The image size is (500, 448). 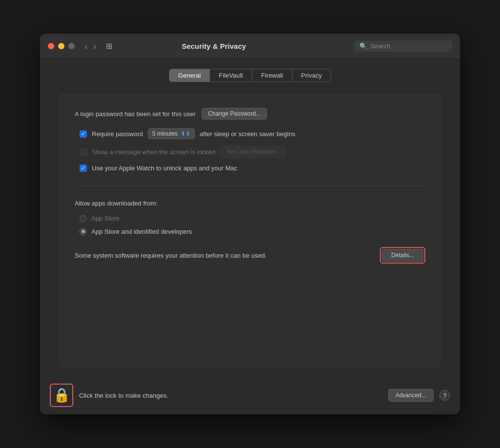 What do you see at coordinates (153, 152) in the screenshot?
I see `show-message-label: Show a message when the screen is locked` at bounding box center [153, 152].